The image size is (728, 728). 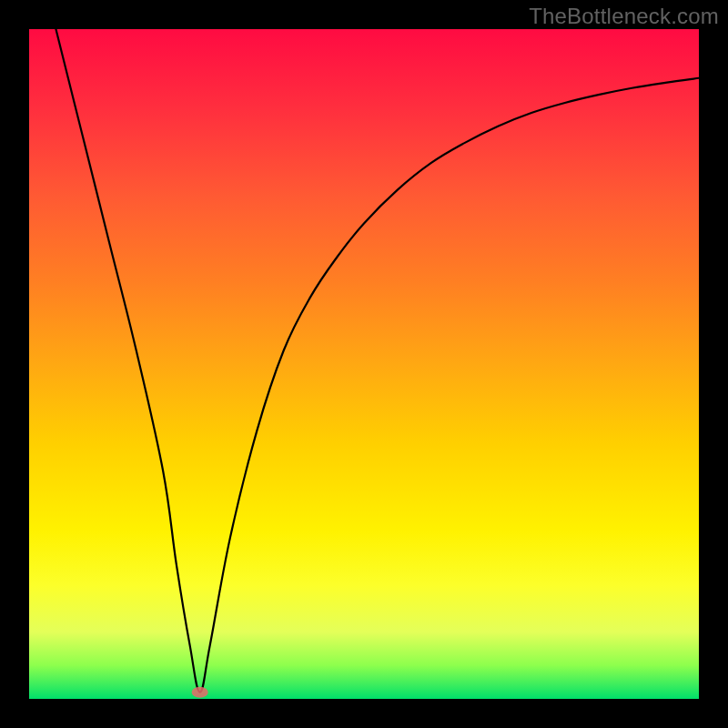 I want to click on optimal-point-marker, so click(x=200, y=693).